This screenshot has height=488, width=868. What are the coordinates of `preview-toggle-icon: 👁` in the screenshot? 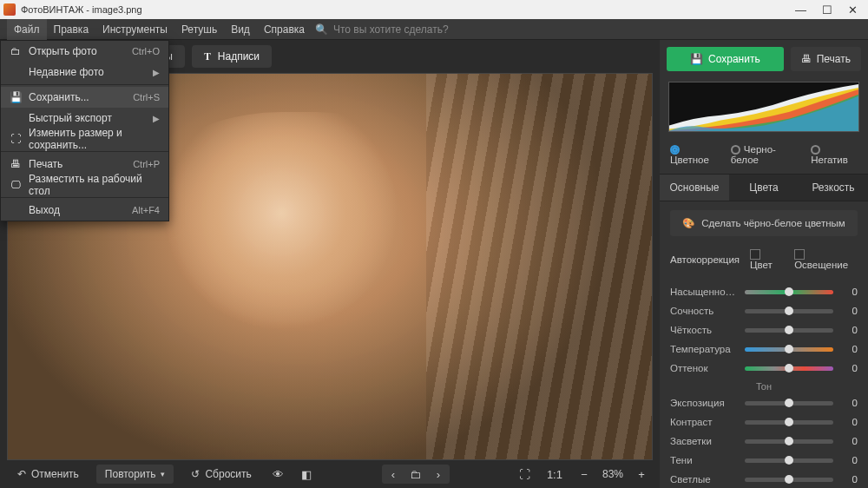 It's located at (279, 474).